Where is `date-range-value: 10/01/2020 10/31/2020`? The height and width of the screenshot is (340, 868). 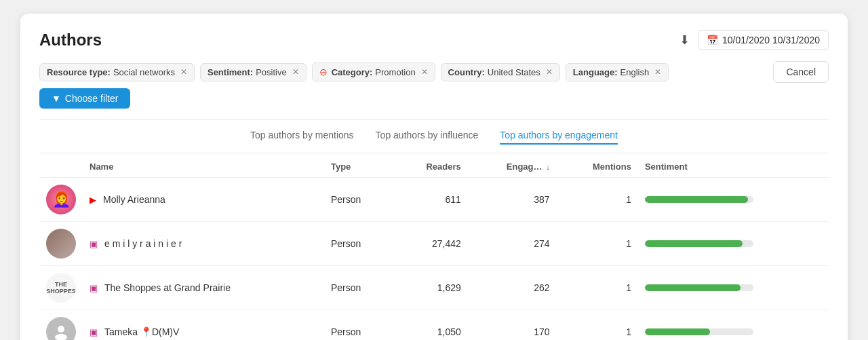 date-range-value: 10/01/2020 10/31/2020 is located at coordinates (771, 40).